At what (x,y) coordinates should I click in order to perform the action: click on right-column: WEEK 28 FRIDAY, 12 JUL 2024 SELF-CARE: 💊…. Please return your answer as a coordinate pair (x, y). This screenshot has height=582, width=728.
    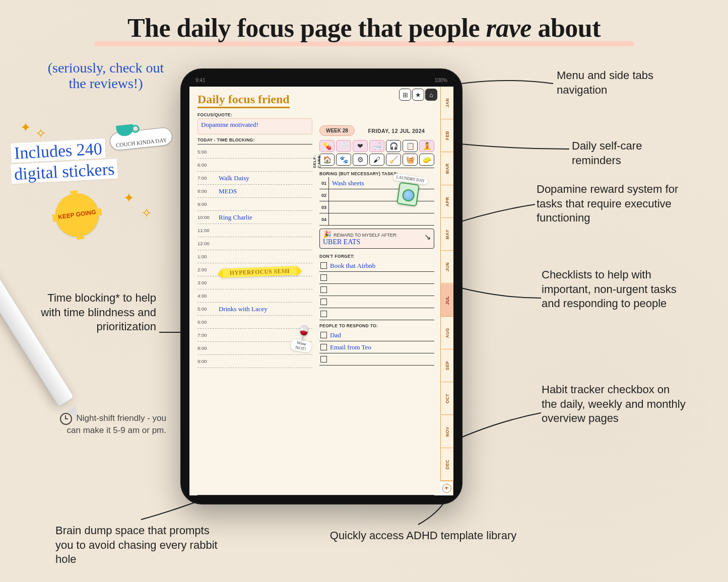
    Looking at the image, I should click on (377, 301).